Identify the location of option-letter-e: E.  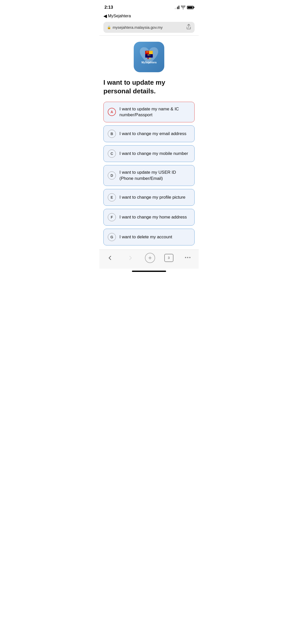
(112, 197).